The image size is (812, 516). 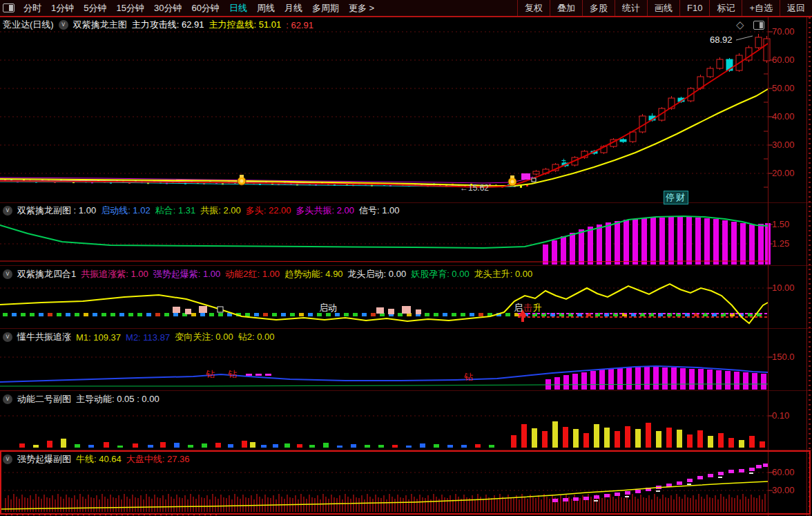 I want to click on period-tab-更多 >: 更多 >, so click(x=362, y=8).